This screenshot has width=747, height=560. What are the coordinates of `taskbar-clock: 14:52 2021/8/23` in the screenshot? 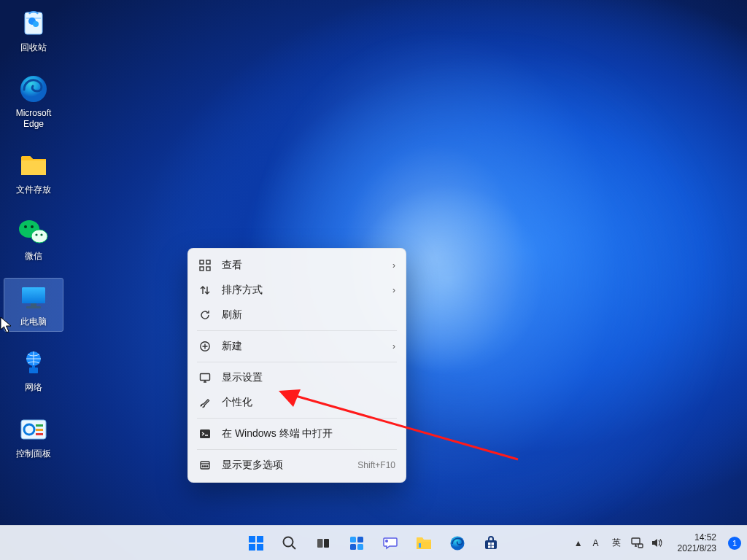 It's located at (697, 542).